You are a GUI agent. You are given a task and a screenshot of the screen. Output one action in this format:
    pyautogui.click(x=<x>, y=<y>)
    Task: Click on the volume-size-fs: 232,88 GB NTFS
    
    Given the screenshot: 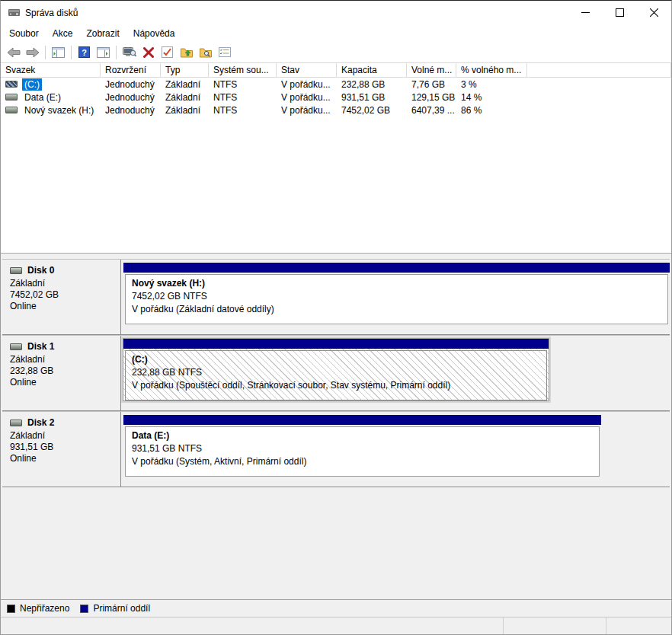 What is the action you would take?
    pyautogui.click(x=336, y=373)
    